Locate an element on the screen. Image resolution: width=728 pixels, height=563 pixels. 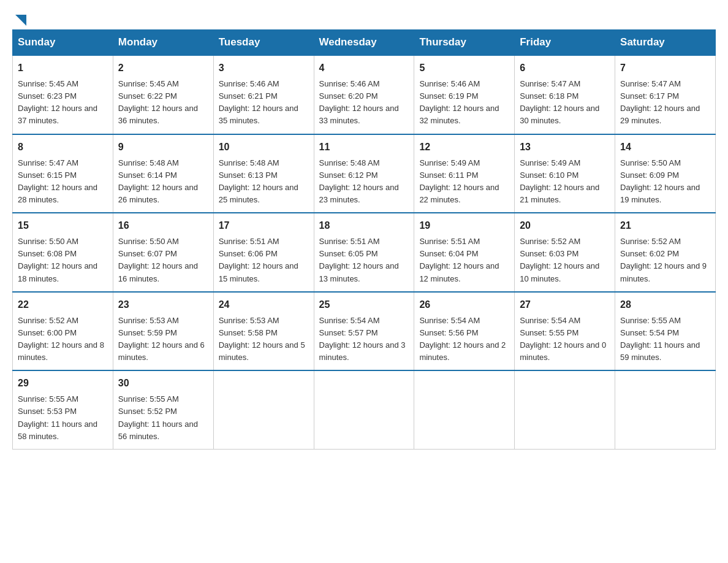
day-info: Sunrise: 5:49 AM Sunset: 6:10 PM Dayligh… is located at coordinates (559, 182).